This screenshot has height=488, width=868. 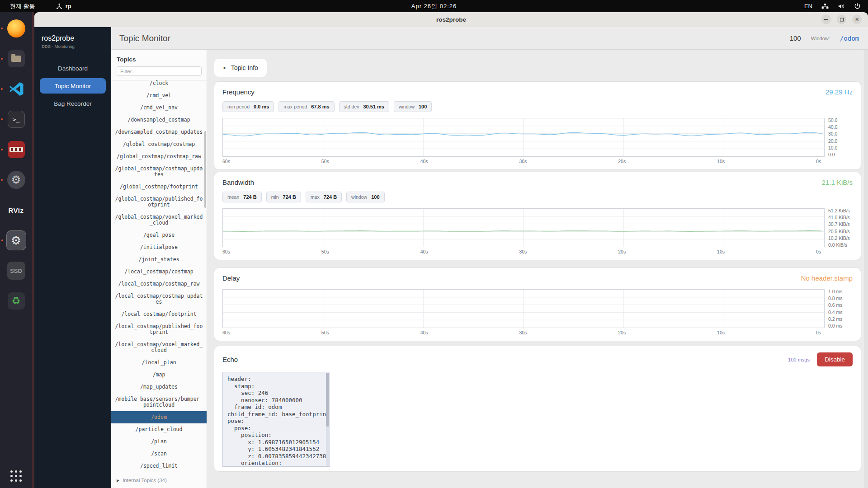 I want to click on topic-item: /downsampled_costmap_updates, so click(x=159, y=132).